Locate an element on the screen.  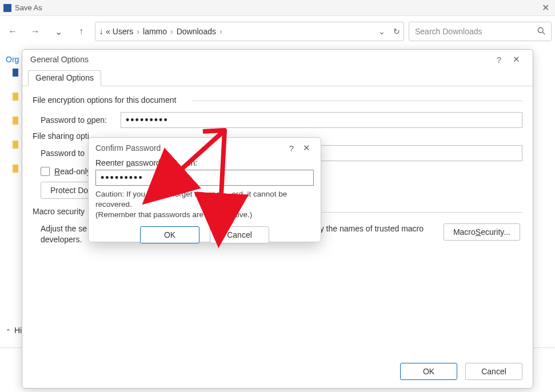
search-placeholder: Search Downloads is located at coordinates (476, 31).